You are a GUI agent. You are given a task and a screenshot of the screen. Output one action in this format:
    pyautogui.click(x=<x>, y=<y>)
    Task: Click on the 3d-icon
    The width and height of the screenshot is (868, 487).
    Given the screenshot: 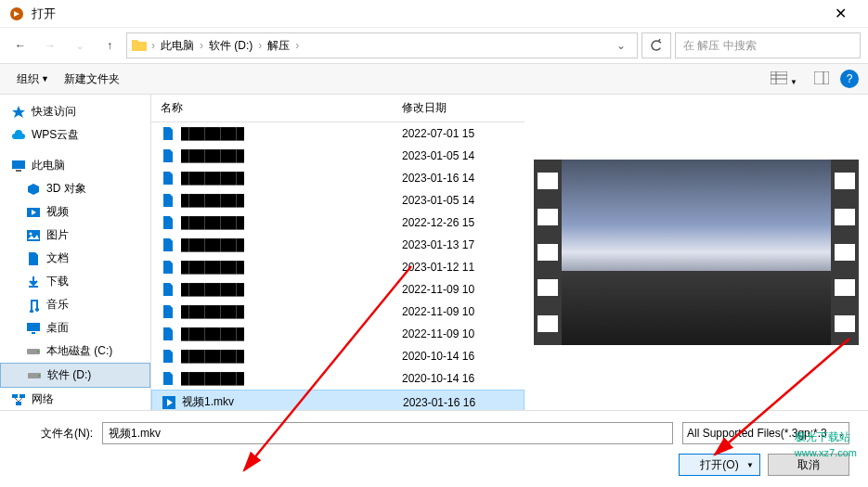 What is the action you would take?
    pyautogui.click(x=33, y=189)
    